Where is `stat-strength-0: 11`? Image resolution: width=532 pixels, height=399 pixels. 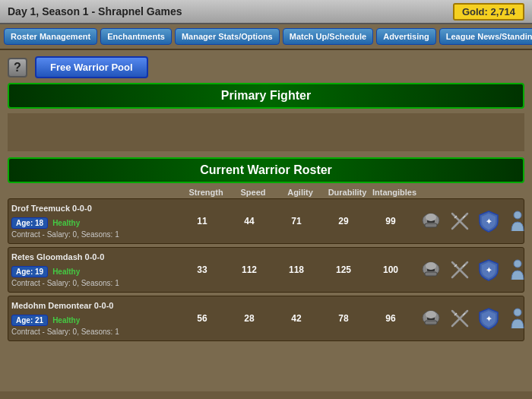
stat-strength-0: 11 is located at coordinates (202, 221).